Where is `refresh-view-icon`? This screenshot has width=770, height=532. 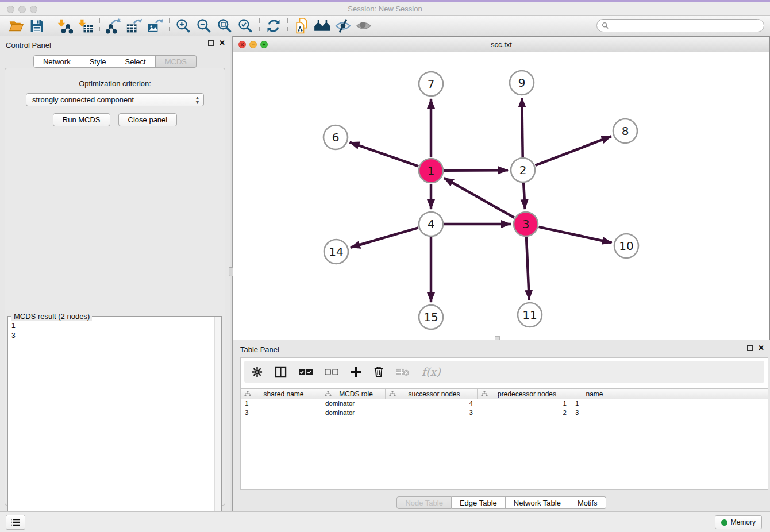
refresh-view-icon is located at coordinates (274, 26).